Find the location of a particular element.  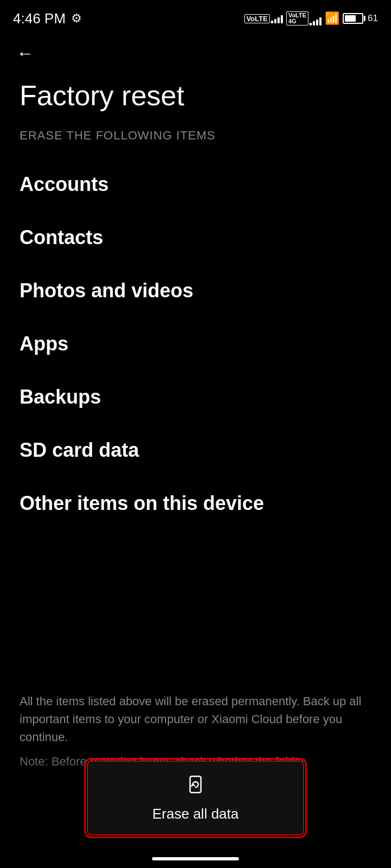

status-icons: VoLTE VoLTE4G 📶 61 is located at coordinates (311, 18).